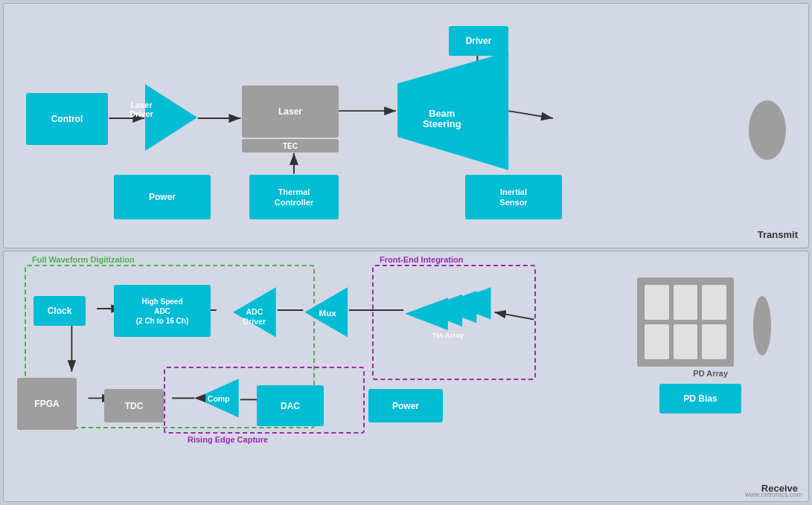 This screenshot has height=505, width=812. I want to click on tec-block: TEC, so click(290, 146).